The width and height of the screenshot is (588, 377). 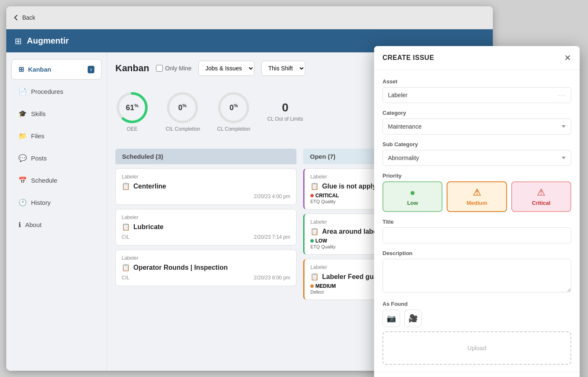 I want to click on as-found-group: As Found 📷 🎥 Upload, so click(x=477, y=333).